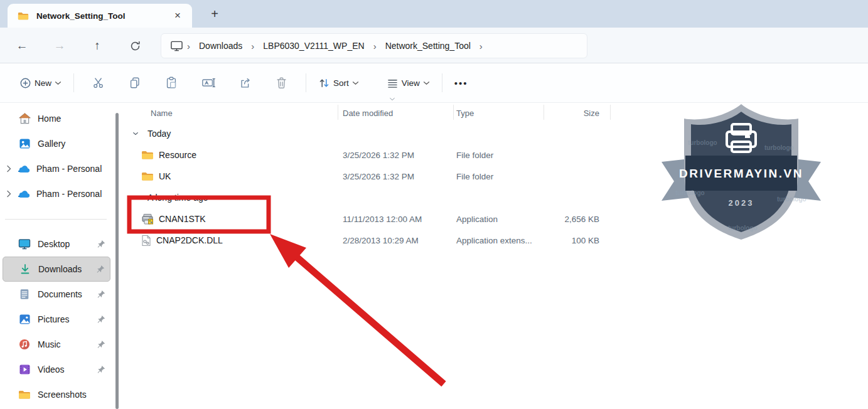  I want to click on music-icon, so click(24, 344).